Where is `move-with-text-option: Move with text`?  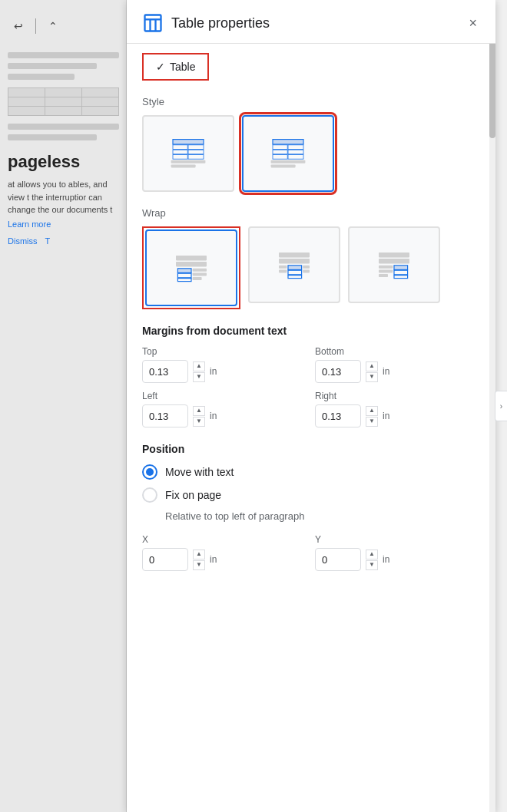
move-with-text-option: Move with text is located at coordinates (311, 472).